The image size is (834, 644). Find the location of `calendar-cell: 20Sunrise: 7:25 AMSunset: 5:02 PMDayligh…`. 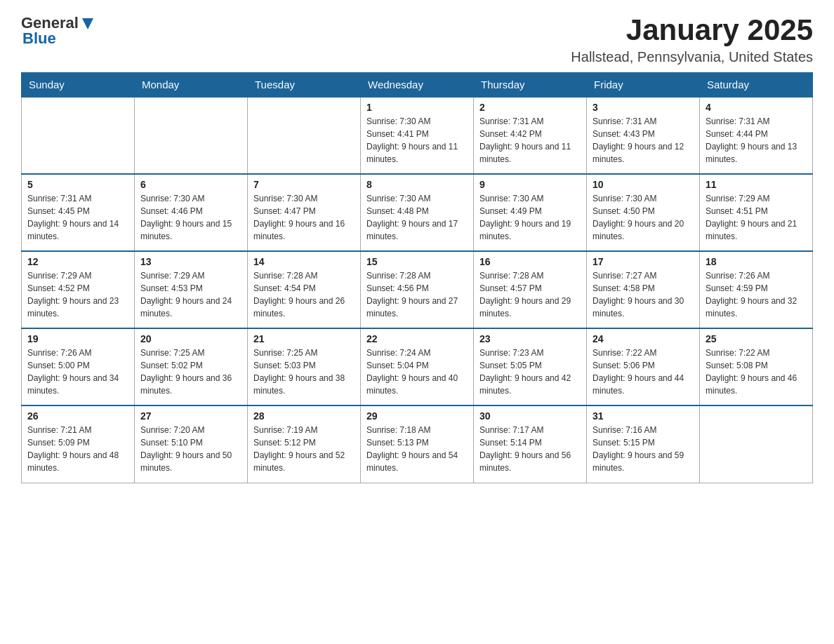

calendar-cell: 20Sunrise: 7:25 AMSunset: 5:02 PMDayligh… is located at coordinates (191, 367).